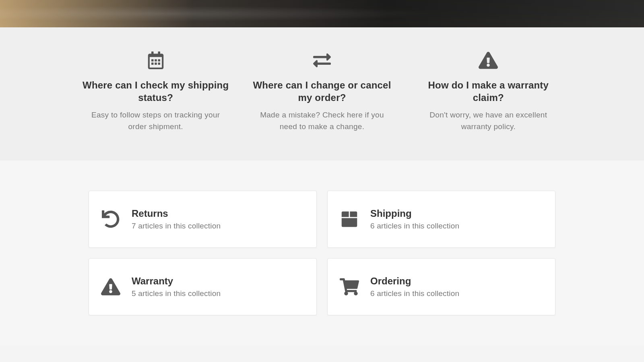 Image resolution: width=644 pixels, height=362 pixels. I want to click on feature-change-order: Where can I change or cancel my order? M…, so click(322, 92).